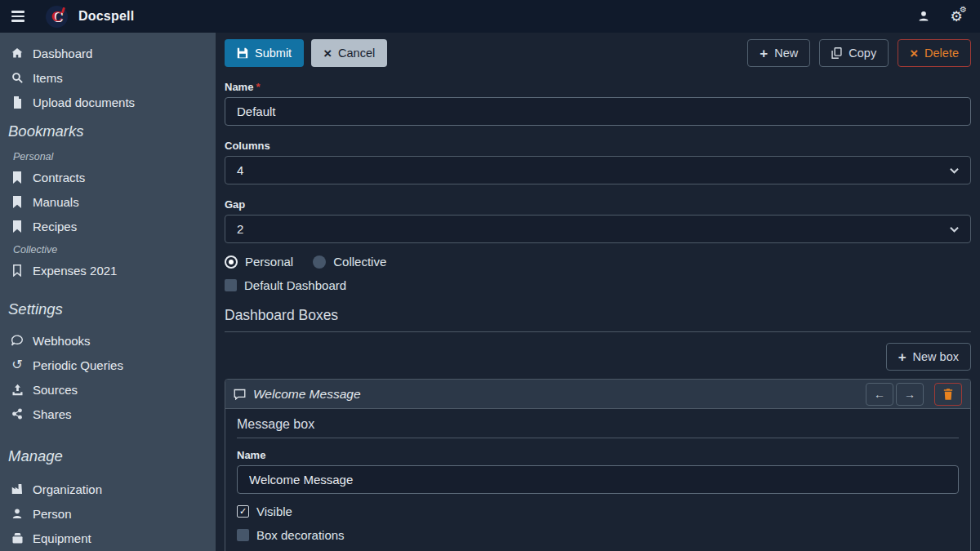 The width and height of the screenshot is (980, 551). What do you see at coordinates (108, 155) in the screenshot?
I see `sidebar-subsection-personal: Personal` at bounding box center [108, 155].